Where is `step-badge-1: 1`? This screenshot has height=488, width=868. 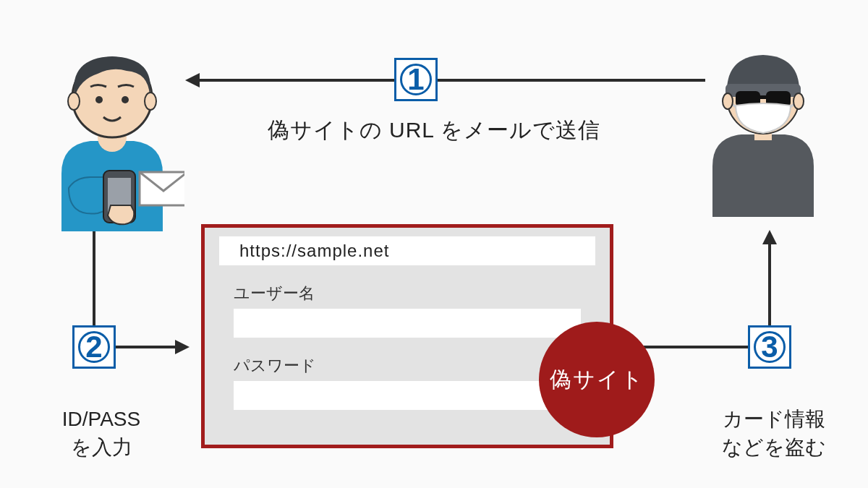 step-badge-1: 1 is located at coordinates (416, 80).